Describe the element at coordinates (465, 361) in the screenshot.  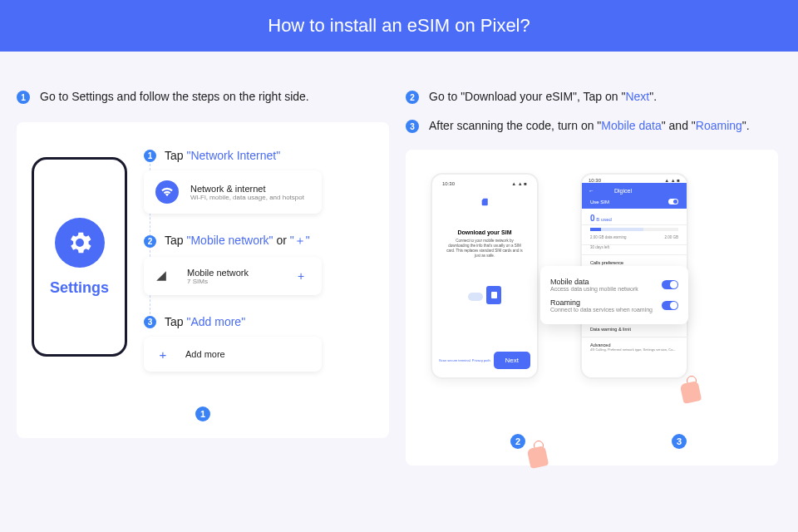
I see `security-link: Scan secure terminal. Privacy path` at that location.